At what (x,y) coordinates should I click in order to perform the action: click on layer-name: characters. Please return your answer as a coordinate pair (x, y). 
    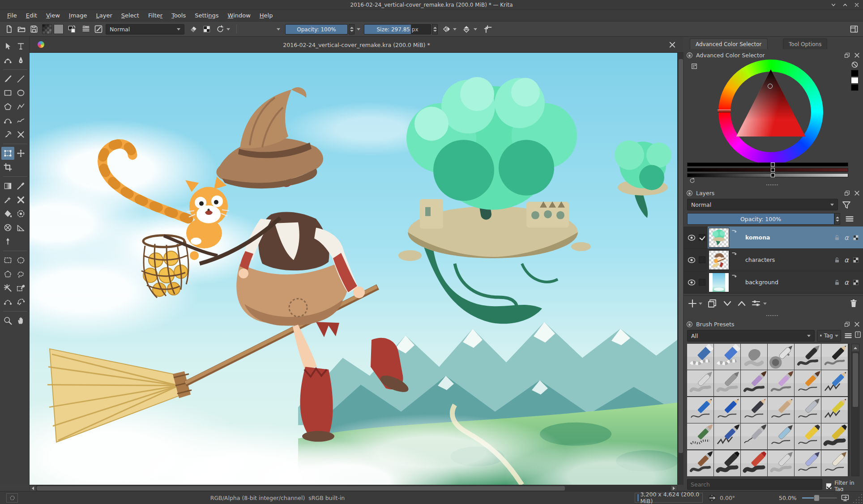
    Looking at the image, I should click on (790, 260).